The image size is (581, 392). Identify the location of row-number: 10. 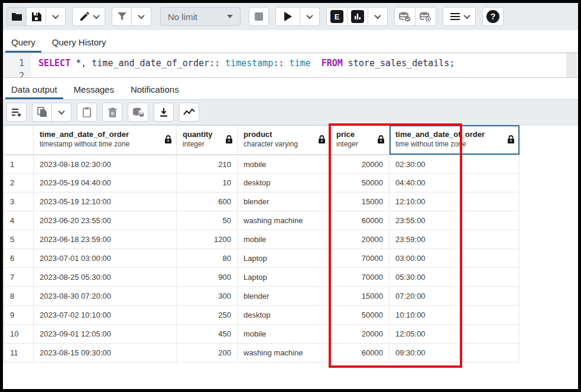
(19, 334).